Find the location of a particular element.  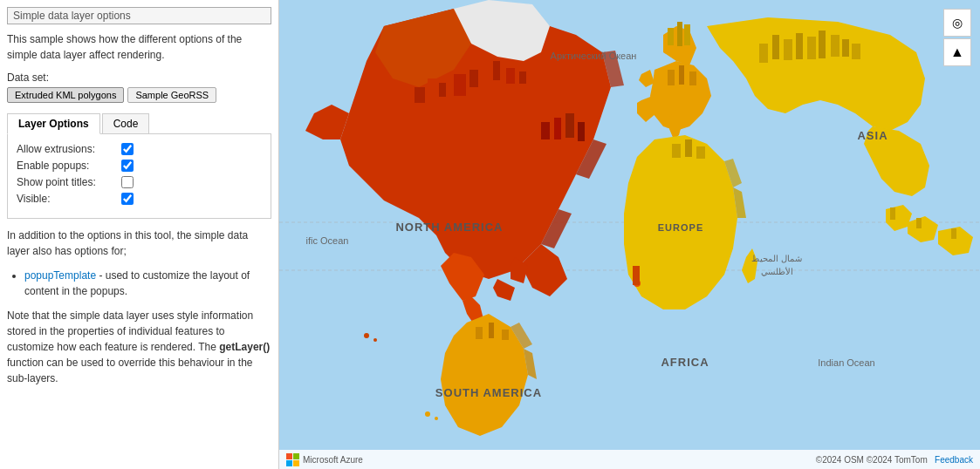

arabic-label-2: الأطلسي is located at coordinates (777, 272).